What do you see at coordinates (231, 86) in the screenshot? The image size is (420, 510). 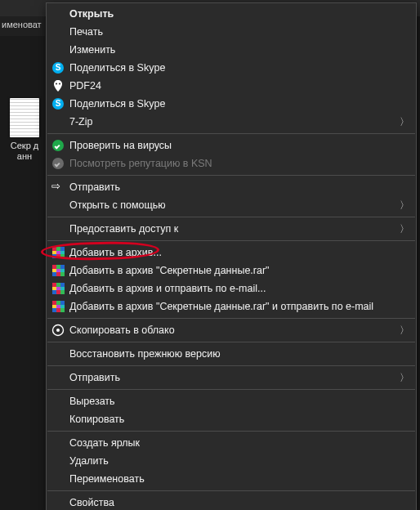 I see `menu-pdf24: PDF24` at bounding box center [231, 86].